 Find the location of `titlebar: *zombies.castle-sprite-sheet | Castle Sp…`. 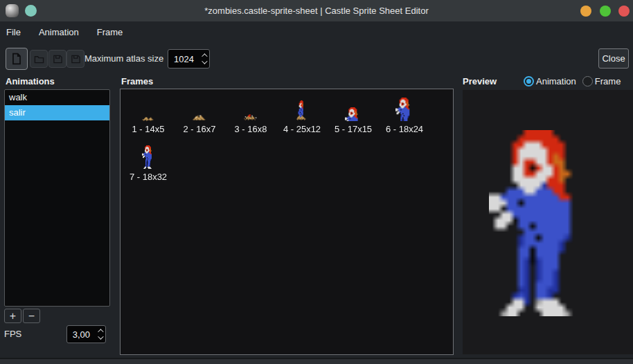

titlebar: *zombies.castle-sprite-sheet | Castle Sp… is located at coordinates (316, 11).